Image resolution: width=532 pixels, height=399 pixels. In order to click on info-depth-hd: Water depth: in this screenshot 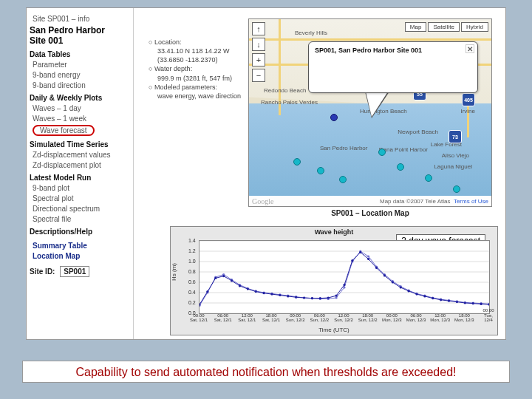, I will do `click(195, 69)`.